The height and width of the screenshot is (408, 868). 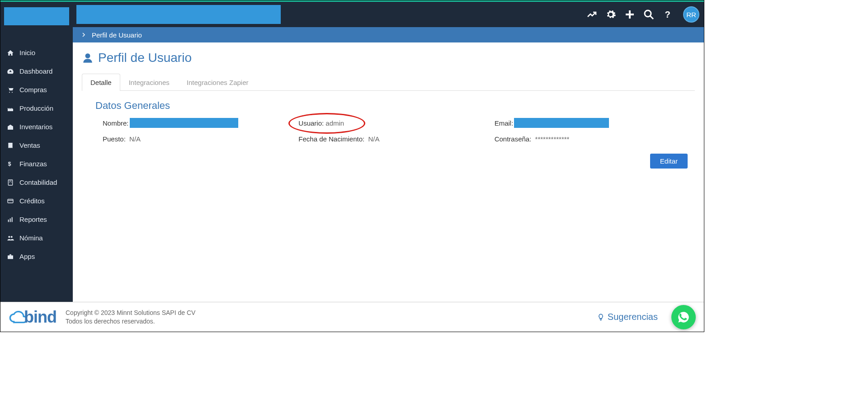 What do you see at coordinates (311, 123) in the screenshot?
I see `field-label: Usuario:` at bounding box center [311, 123].